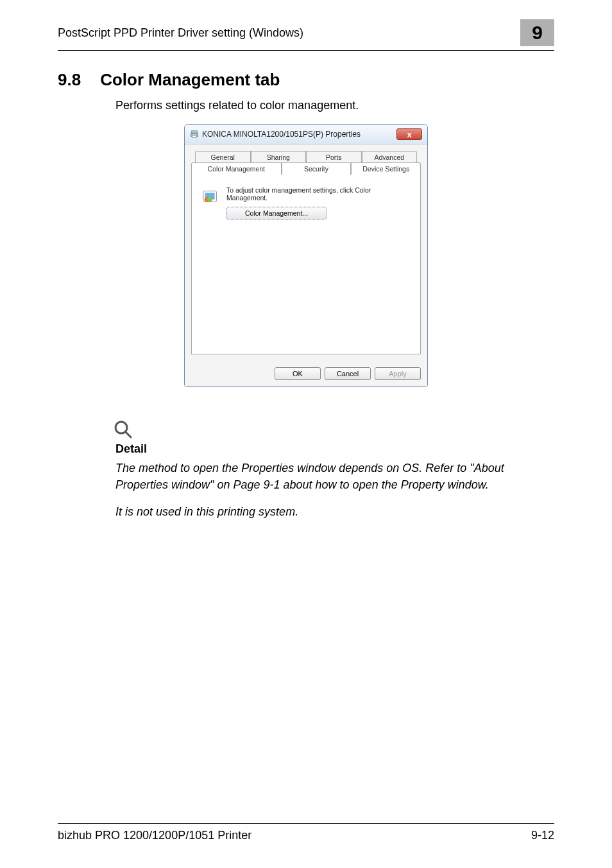  What do you see at coordinates (306, 80) in the screenshot?
I see `section-heading: 9.8 Color Management tab` at bounding box center [306, 80].